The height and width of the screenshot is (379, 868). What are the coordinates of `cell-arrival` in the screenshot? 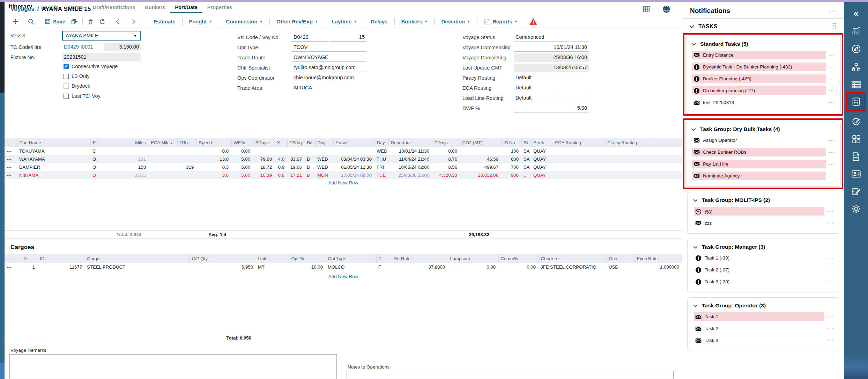 It's located at (354, 151).